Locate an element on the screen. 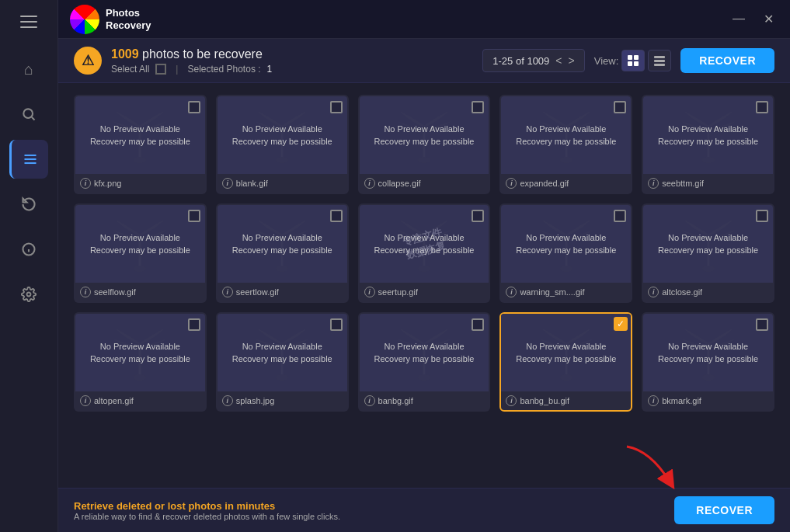  title-bar: Photos Recovery — ✕ is located at coordinates (424, 19).